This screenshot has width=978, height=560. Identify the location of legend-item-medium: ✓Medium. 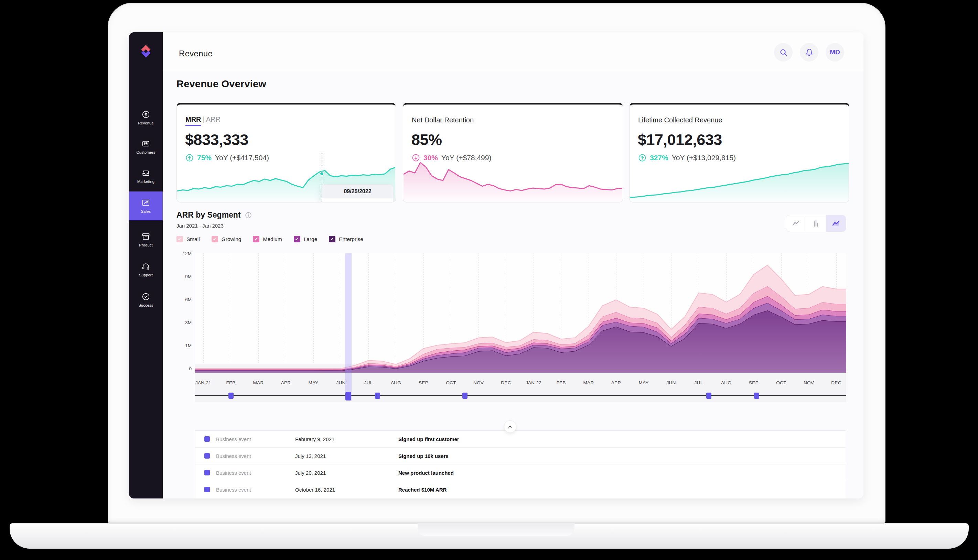
(267, 239).